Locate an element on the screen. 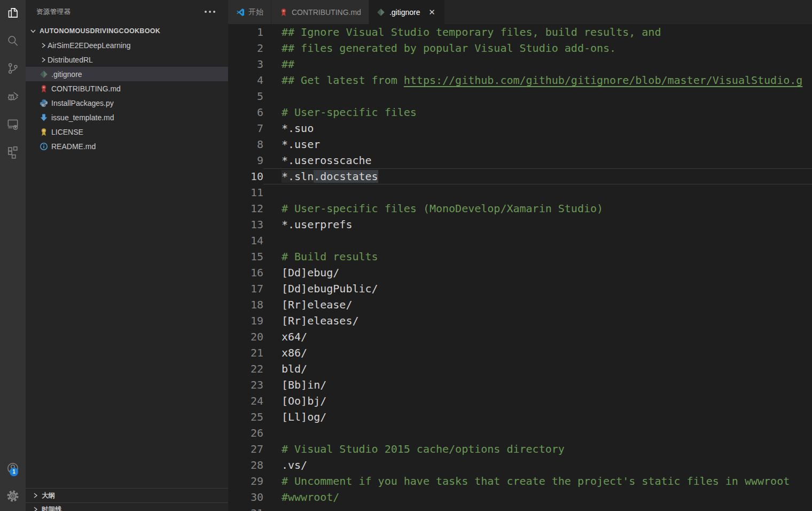  code-line: 15 # Build results is located at coordinates (520, 257).